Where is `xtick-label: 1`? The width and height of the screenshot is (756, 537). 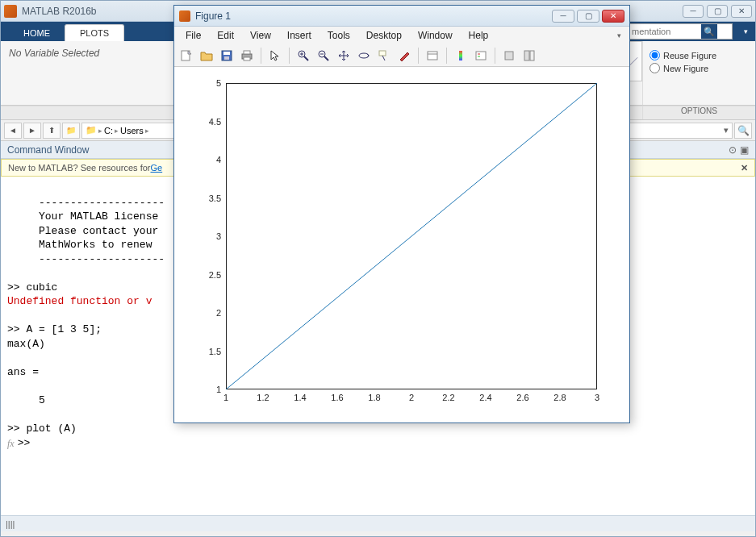 xtick-label: 1 is located at coordinates (226, 398).